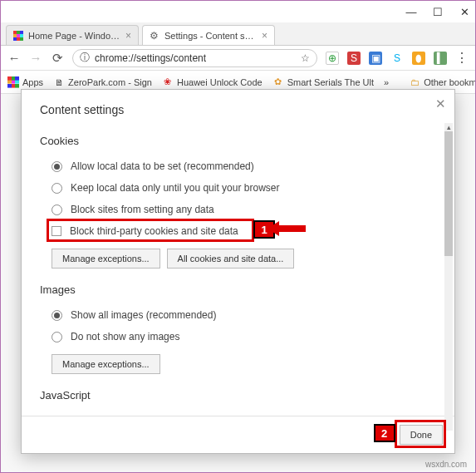 Image resolution: width=476 pixels, height=473 pixels. What do you see at coordinates (143, 315) in the screenshot?
I see `option-label: Show all images (recommended)` at bounding box center [143, 315].